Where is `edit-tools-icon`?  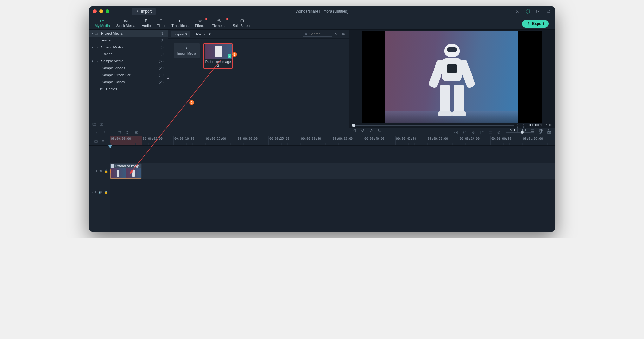
edit-tools-icon is located at coordinates (137, 132).